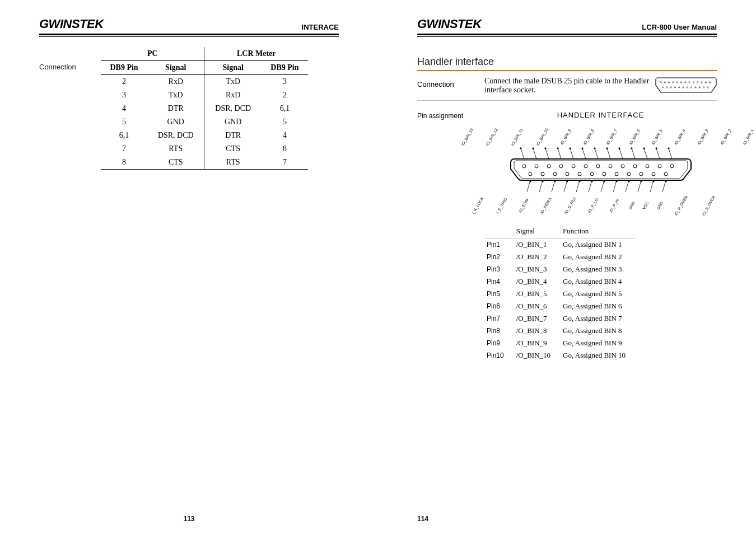 This screenshot has width=756, height=534. I want to click on table-cell: Pin2, so click(500, 257).